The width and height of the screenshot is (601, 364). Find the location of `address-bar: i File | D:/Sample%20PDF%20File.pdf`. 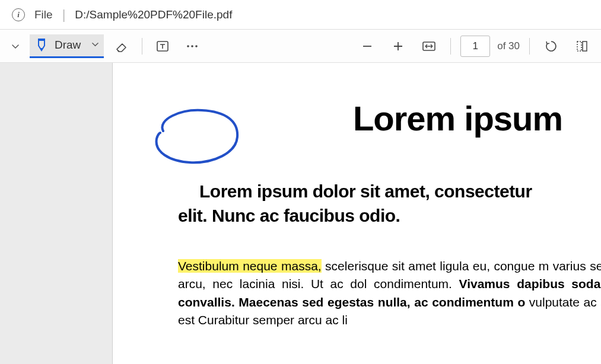

address-bar: i File | D:/Sample%20PDF%20File.pdf is located at coordinates (300, 15).